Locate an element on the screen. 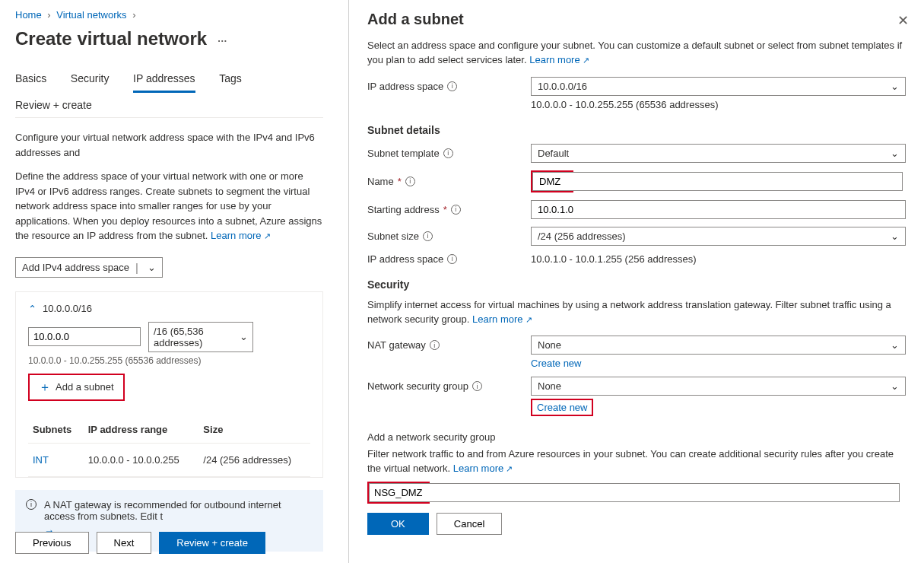 The width and height of the screenshot is (924, 563). ip-space-select: 10.0.0.0/16⌄ is located at coordinates (718, 87).